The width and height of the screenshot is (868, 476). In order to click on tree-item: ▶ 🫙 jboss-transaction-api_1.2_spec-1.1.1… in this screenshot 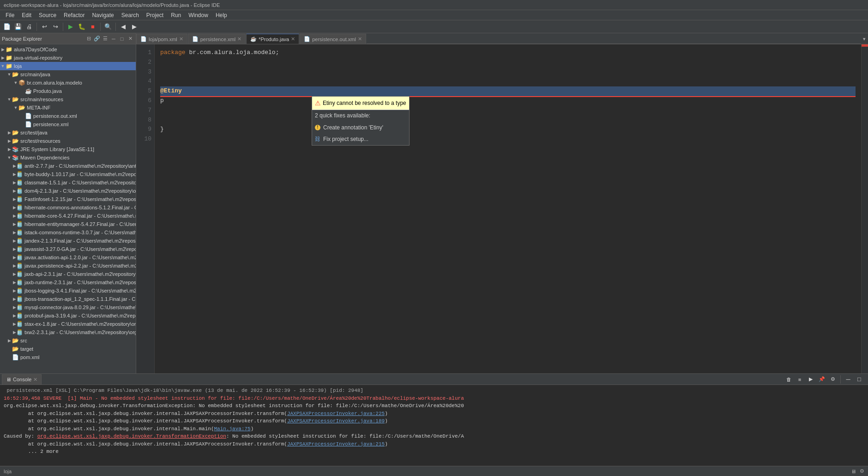, I will do `click(68, 299)`.